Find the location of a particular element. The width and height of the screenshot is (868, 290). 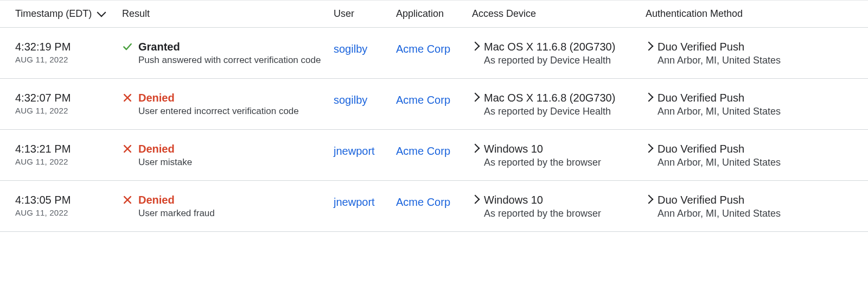

result-status: Granted is located at coordinates (159, 47).